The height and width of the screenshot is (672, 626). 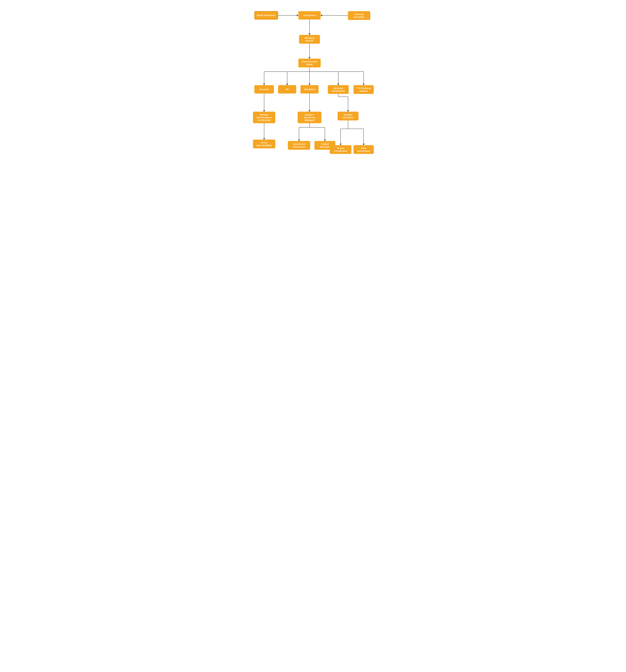 I want to click on accounts-node: Accounts, so click(x=264, y=89).